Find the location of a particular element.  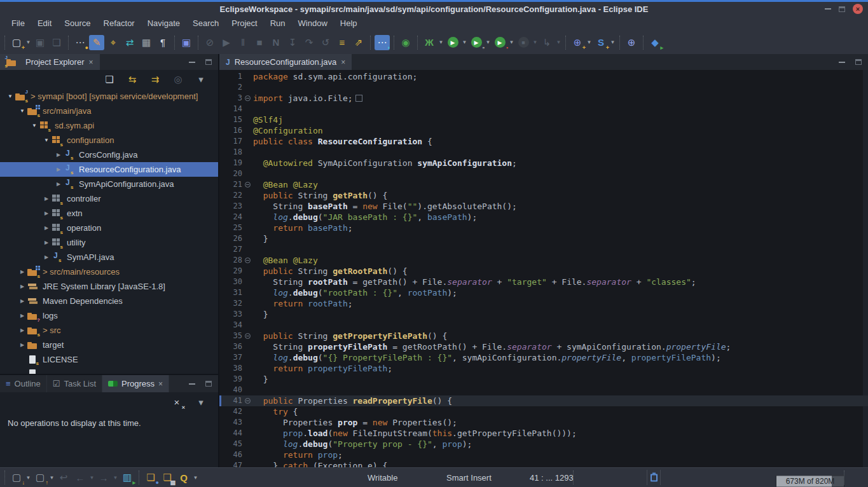

code-line-42: 42 try { is located at coordinates (544, 412).